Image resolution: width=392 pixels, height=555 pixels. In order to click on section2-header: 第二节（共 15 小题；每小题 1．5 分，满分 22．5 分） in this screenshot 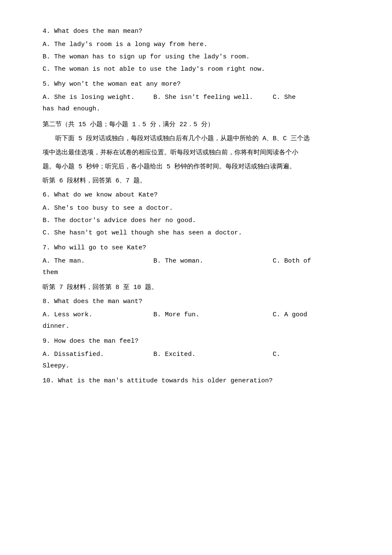, I will do `click(196, 124)`.